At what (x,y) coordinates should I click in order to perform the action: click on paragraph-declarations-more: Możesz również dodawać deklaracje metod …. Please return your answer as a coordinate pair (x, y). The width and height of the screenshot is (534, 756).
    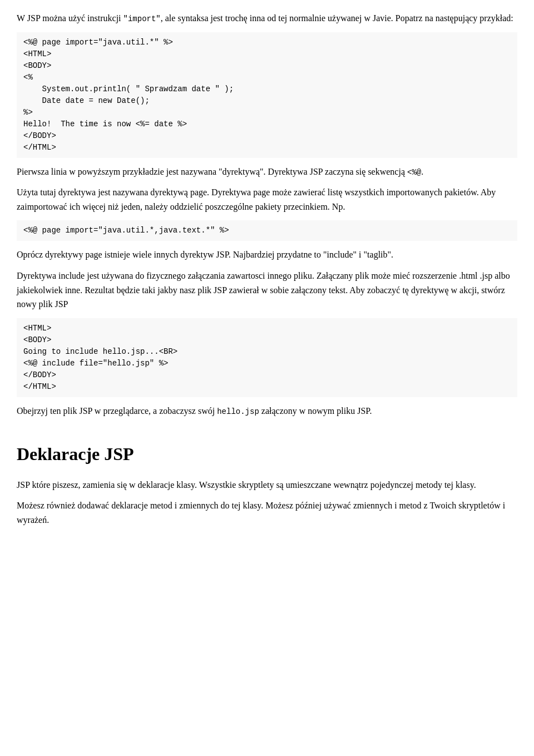
    Looking at the image, I should click on (267, 513).